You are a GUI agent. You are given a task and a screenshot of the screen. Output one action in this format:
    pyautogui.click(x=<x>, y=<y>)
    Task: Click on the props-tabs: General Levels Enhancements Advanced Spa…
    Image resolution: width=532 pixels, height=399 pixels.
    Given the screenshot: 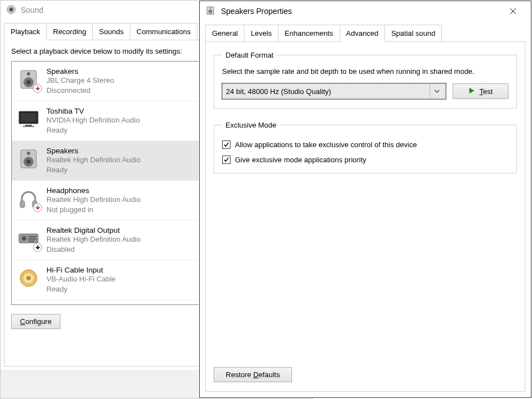 What is the action you would take?
    pyautogui.click(x=365, y=34)
    